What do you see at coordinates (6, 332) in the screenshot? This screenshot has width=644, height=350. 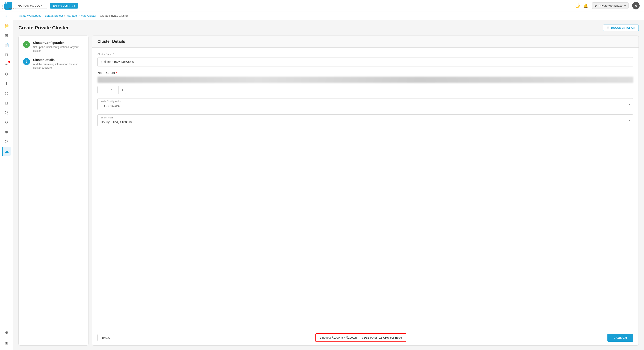 I see `sidebar-item-settings: ⚙` at bounding box center [6, 332].